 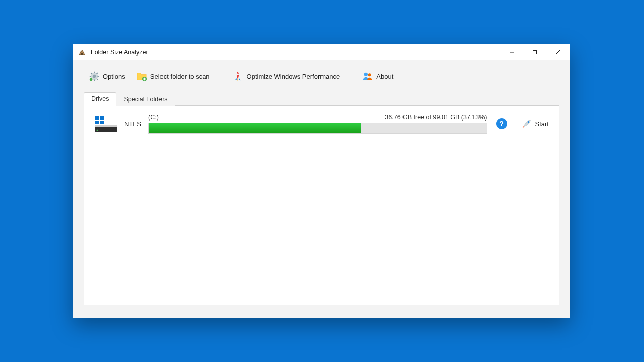 What do you see at coordinates (286, 76) in the screenshot?
I see `optimize-button: Optimize Windows Performance` at bounding box center [286, 76].